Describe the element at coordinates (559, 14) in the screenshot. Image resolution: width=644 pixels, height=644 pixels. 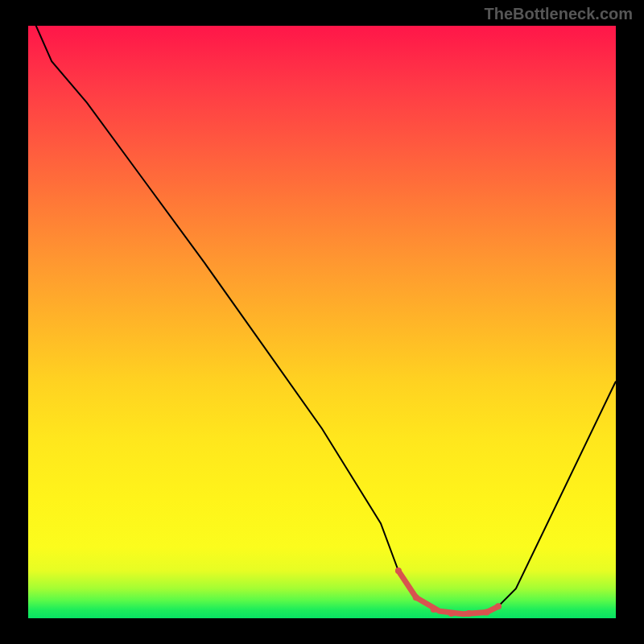
I see `watermark-text: TheBottleneck.com` at that location.